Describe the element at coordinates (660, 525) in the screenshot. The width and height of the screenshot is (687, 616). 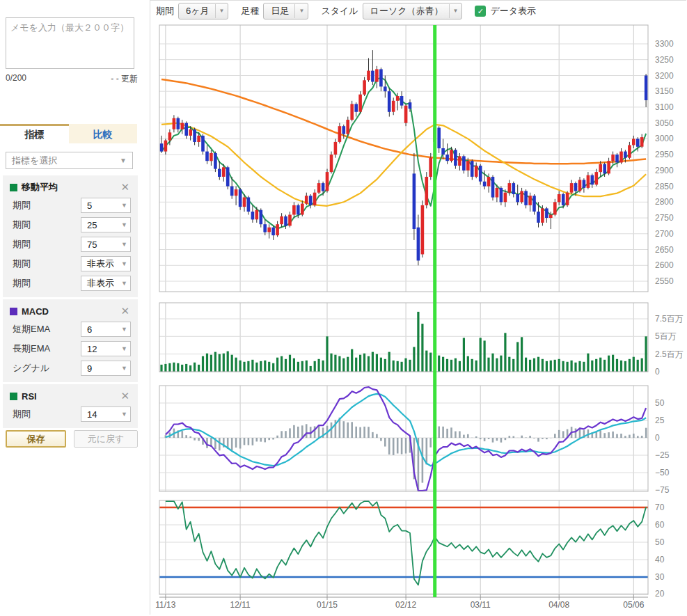
I see `svg-text: 60` at that location.